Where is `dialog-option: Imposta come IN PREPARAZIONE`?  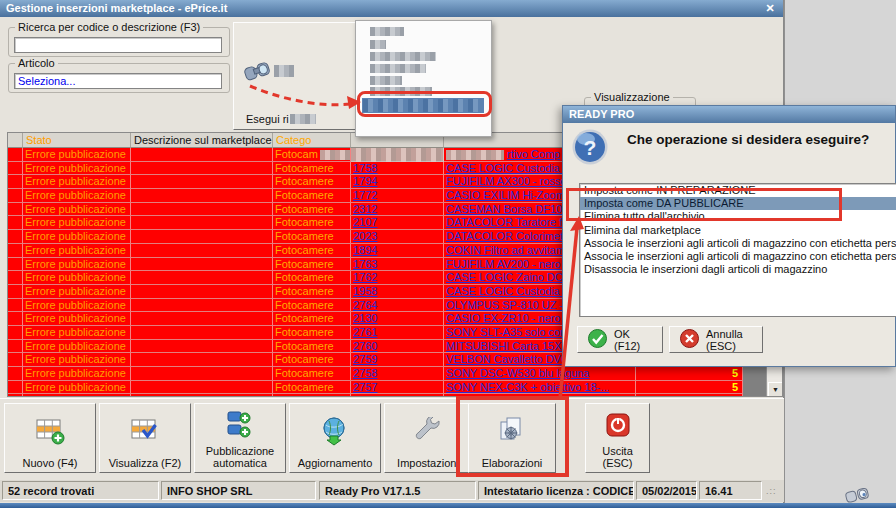
dialog-option: Imposta come IN PREPARAZIONE is located at coordinates (738, 190).